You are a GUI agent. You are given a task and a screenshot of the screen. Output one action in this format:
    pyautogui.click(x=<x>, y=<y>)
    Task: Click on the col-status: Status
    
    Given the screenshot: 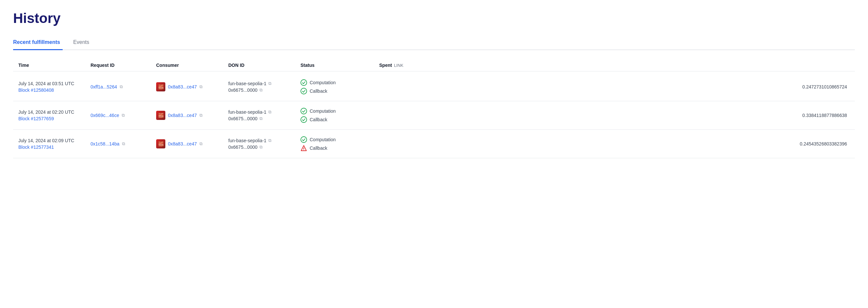 What is the action you would take?
    pyautogui.click(x=340, y=65)
    